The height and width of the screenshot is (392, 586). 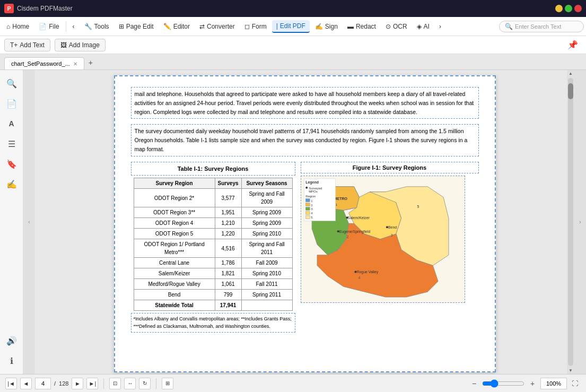 I want to click on tab-1: chart_SetPassword_... ✕, so click(x=45, y=64).